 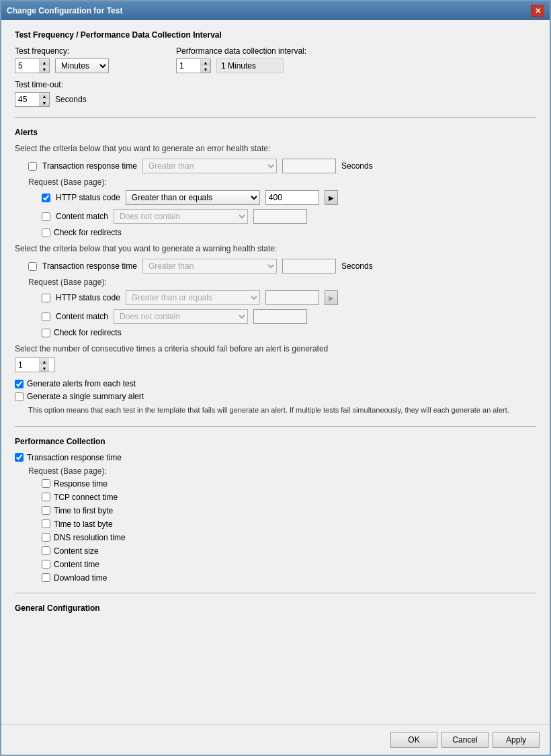 I want to click on warning-http-row: HTTP status code Greater than Greater th…, so click(x=282, y=298).